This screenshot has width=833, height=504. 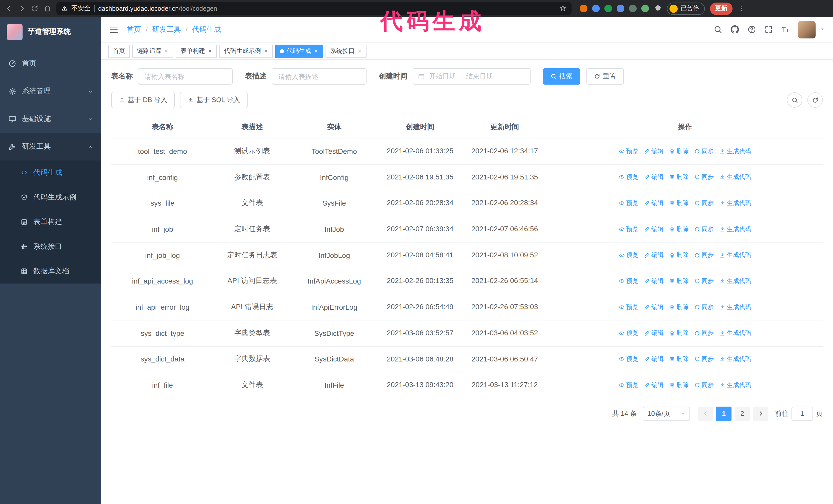 I want to click on chevron-down-icon, so click(x=822, y=30).